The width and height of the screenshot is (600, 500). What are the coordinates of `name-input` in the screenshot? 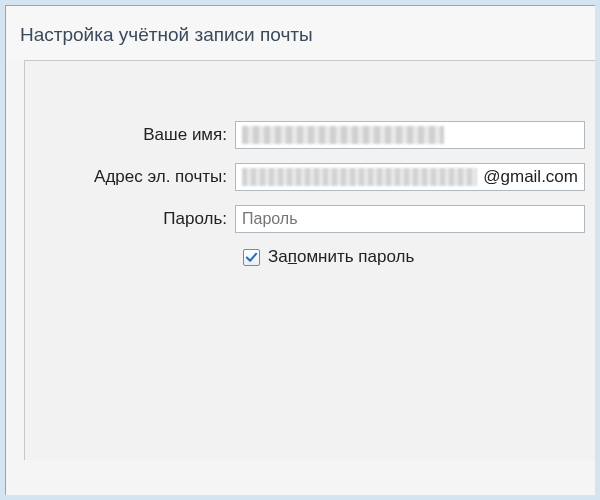 It's located at (410, 135).